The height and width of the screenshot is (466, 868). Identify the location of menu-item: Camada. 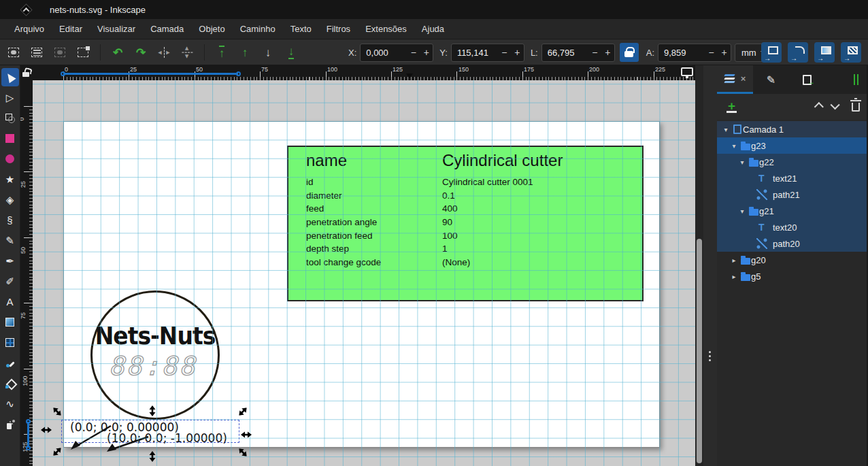
(167, 29).